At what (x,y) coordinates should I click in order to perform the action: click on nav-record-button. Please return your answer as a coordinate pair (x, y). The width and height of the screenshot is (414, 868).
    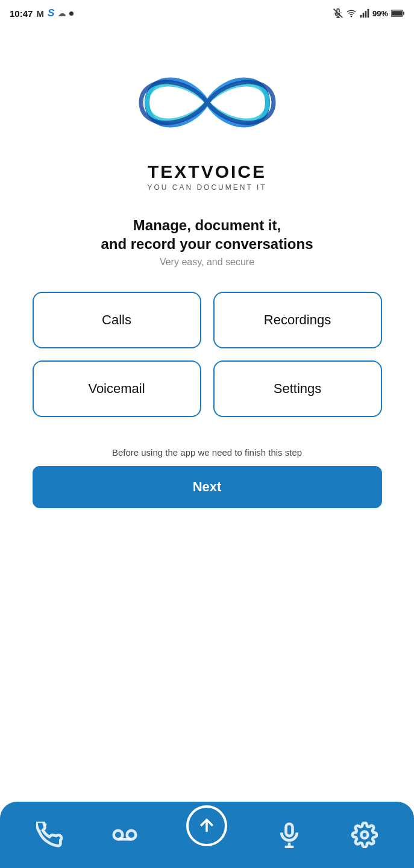
    Looking at the image, I should click on (289, 835).